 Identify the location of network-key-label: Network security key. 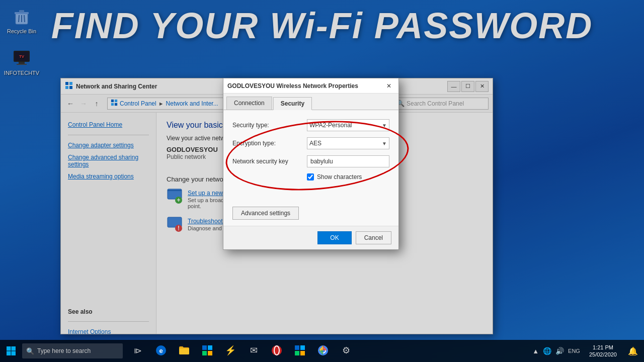
(268, 161).